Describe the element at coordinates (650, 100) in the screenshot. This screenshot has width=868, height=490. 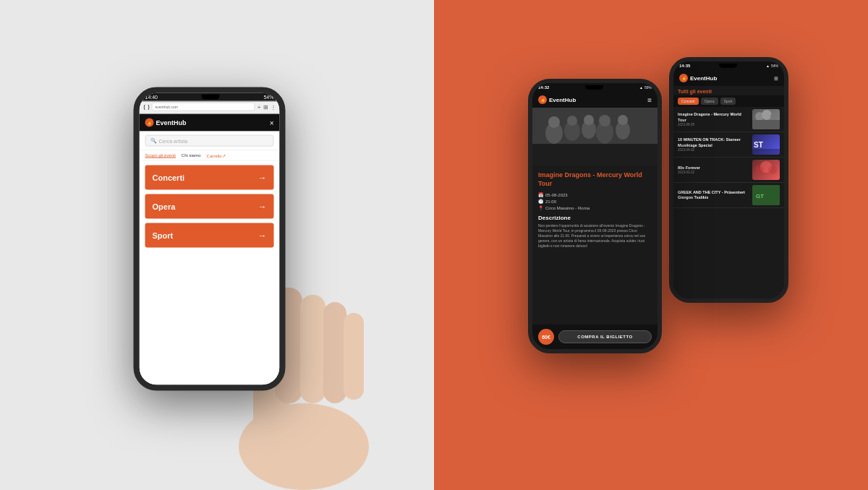
I see `hamburger-icon-front: ≡` at that location.